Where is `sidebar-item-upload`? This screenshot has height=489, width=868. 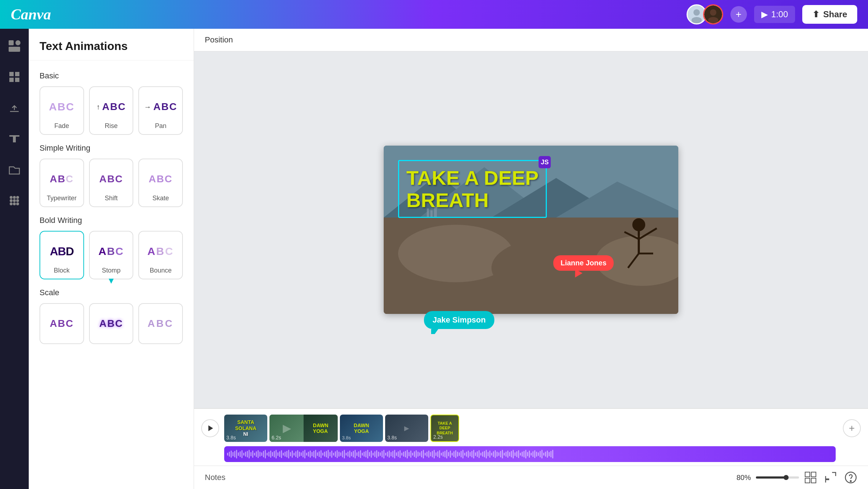
sidebar-item-upload is located at coordinates (14, 108).